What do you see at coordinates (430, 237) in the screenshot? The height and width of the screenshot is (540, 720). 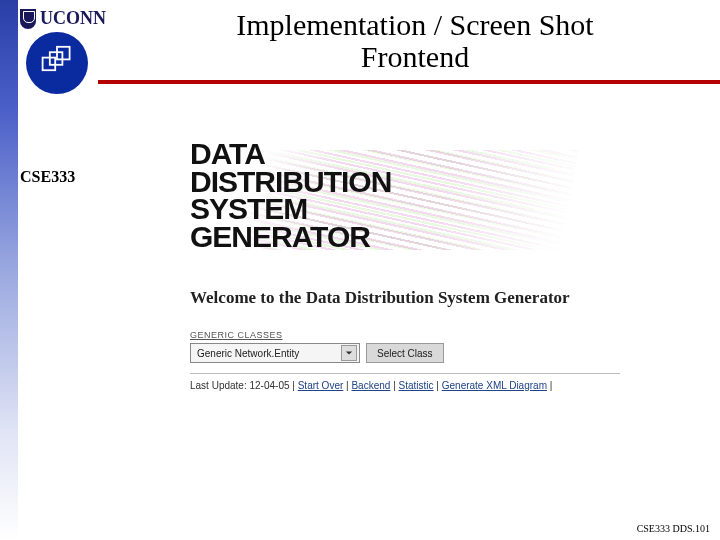 I see `ddsg-word-generator: GENERATOR` at bounding box center [430, 237].